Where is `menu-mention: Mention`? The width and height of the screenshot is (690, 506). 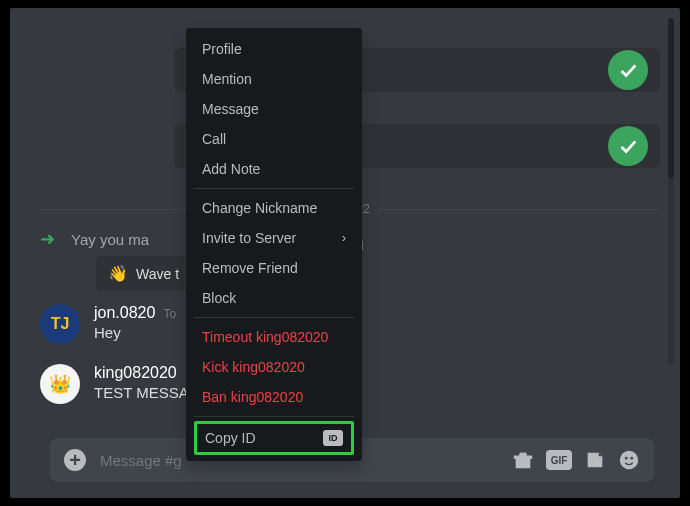
menu-mention: Mention is located at coordinates (274, 79).